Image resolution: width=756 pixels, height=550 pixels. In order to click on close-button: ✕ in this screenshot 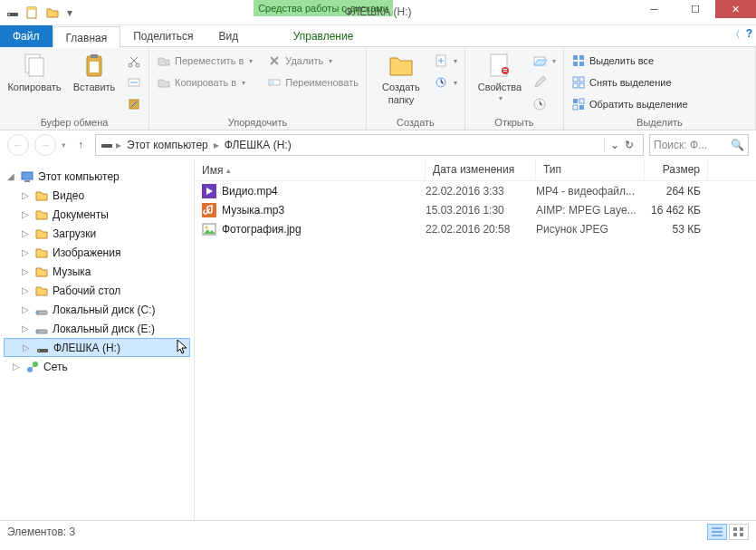, I will do `click(735, 9)`.